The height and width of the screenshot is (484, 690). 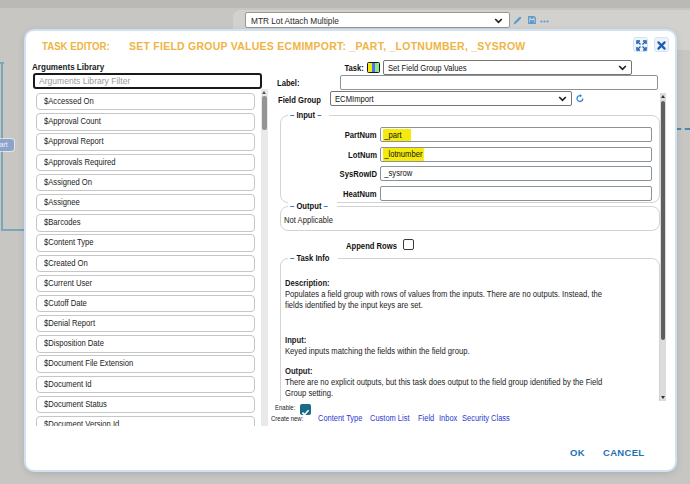 I want to click on argument-item-label: $Approvals Required, so click(x=80, y=163).